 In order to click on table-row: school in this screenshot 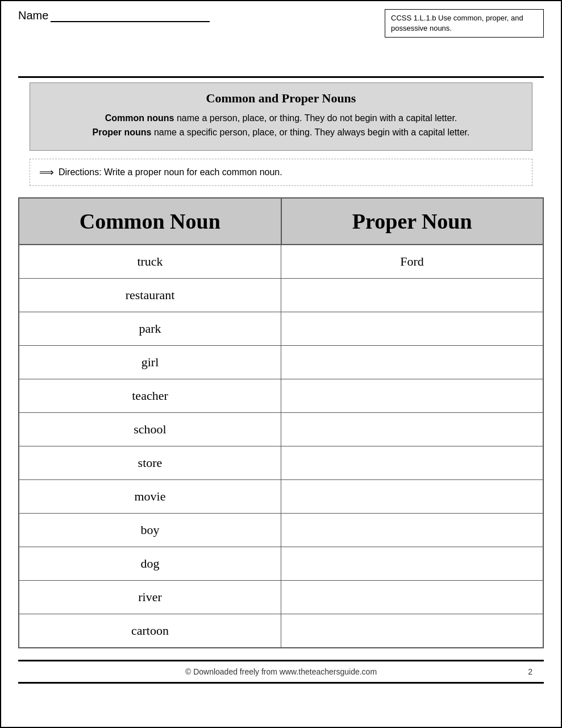, I will do `click(281, 430)`.